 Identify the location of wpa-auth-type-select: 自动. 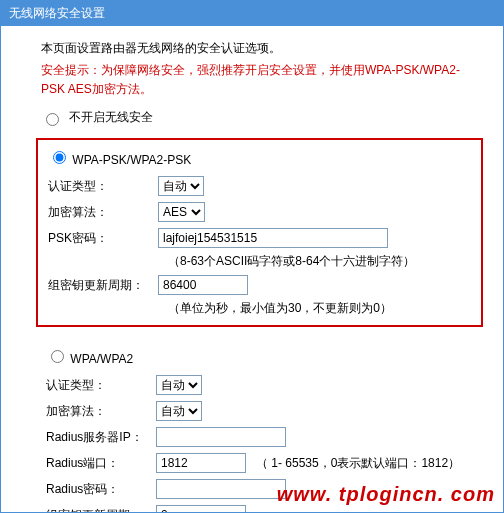
(179, 385).